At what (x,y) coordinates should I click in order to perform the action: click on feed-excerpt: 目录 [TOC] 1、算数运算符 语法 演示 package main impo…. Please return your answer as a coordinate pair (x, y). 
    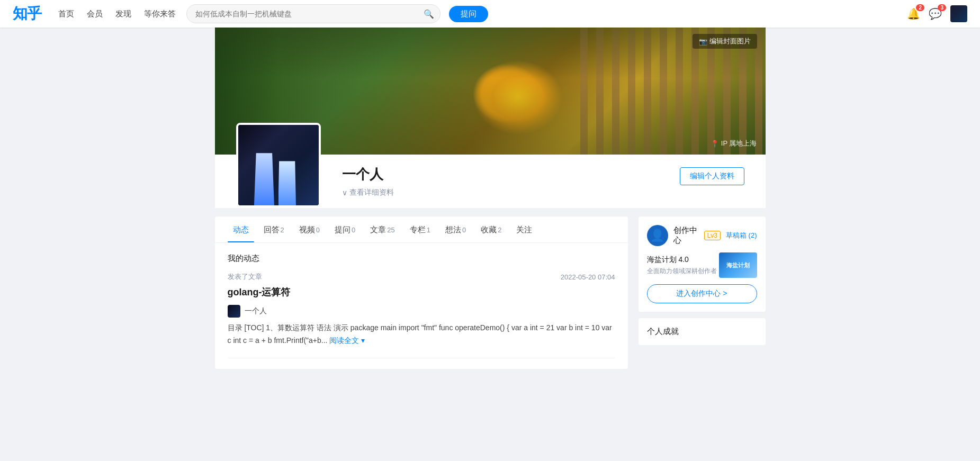
    Looking at the image, I should click on (421, 335).